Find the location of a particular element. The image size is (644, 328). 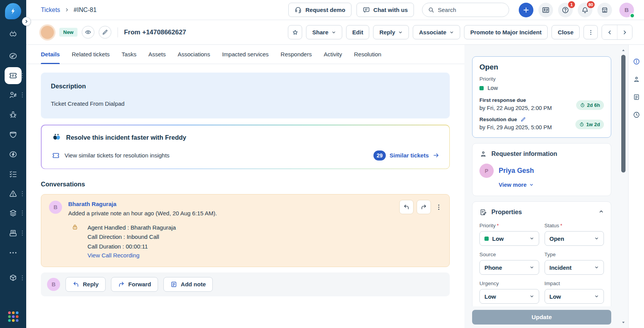

time-logs-panel-icon is located at coordinates (637, 115).